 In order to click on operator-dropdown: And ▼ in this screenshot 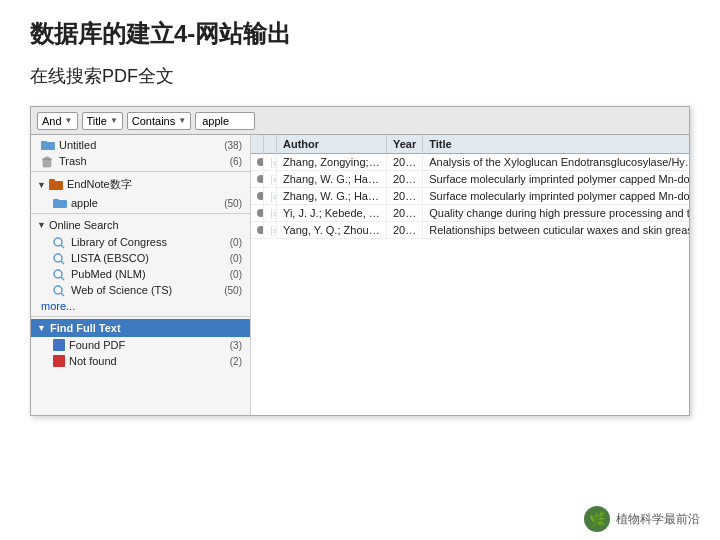, I will do `click(58, 121)`.